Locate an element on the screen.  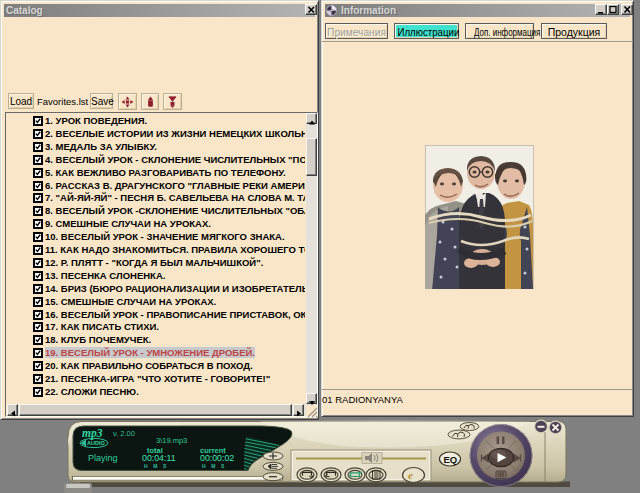
svg-text: e is located at coordinates (410, 475).